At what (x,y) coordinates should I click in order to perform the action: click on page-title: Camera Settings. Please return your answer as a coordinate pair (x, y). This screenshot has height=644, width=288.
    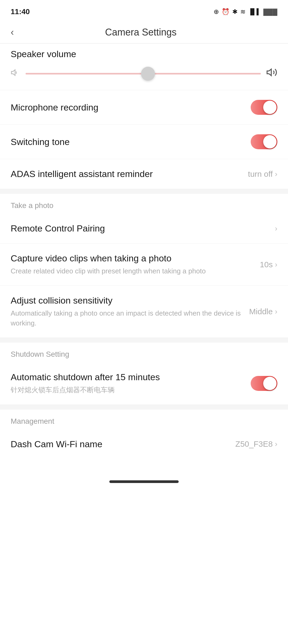
    Looking at the image, I should click on (141, 32).